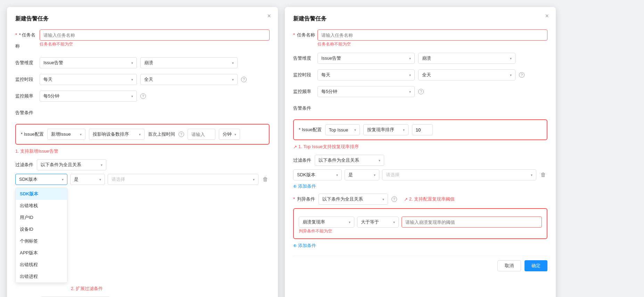 The image size is (644, 297). What do you see at coordinates (467, 75) in the screenshot?
I see `right-period-select2: 全天 ▾` at bounding box center [467, 75].